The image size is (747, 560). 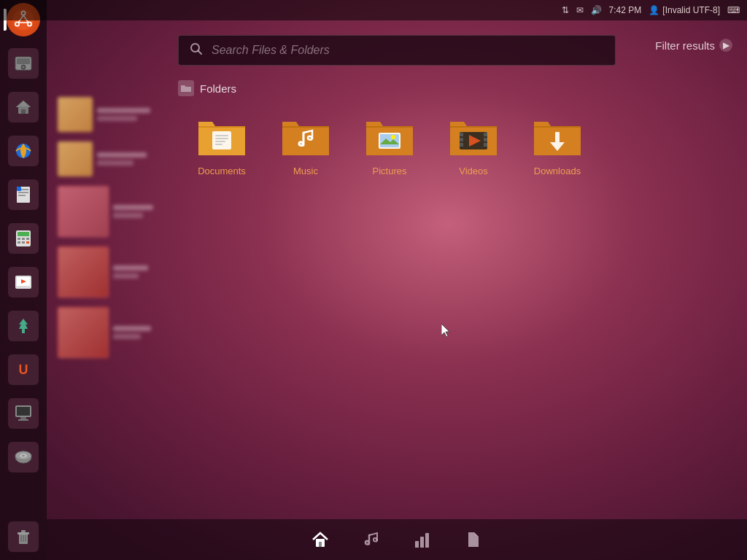 I want to click on dock-item-tree, so click(x=23, y=326).